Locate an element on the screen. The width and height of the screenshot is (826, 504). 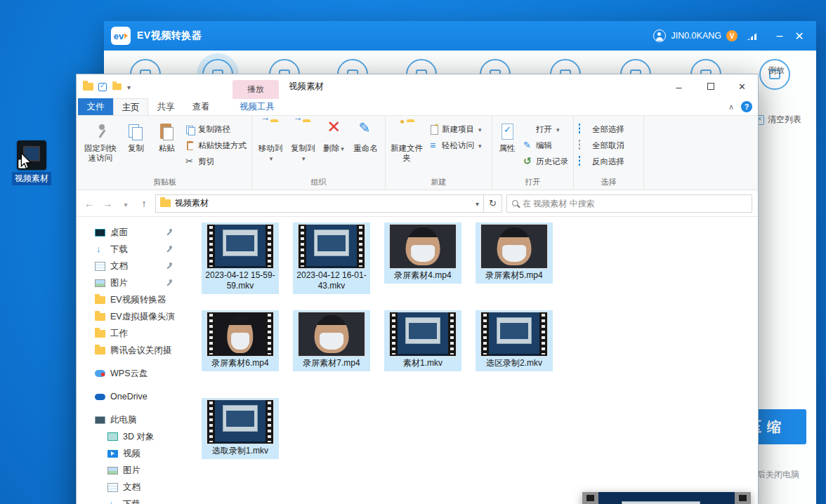
tab-video-tools: 视频工具 is located at coordinates (257, 107).